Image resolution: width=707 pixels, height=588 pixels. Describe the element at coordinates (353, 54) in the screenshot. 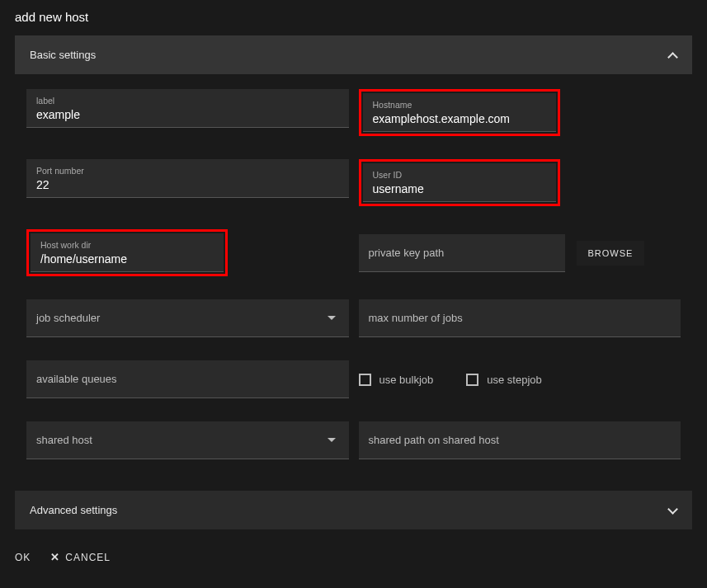

I see `basic-settings-header: Basic settings` at that location.